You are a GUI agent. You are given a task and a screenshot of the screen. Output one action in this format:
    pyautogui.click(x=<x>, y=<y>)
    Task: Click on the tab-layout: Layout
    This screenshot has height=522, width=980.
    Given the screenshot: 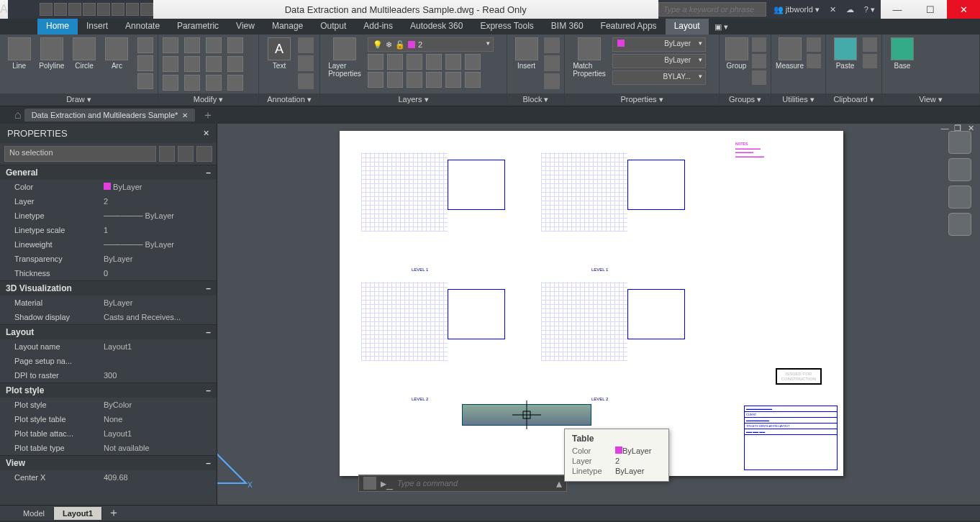 What is the action you would take?
    pyautogui.click(x=687, y=27)
    